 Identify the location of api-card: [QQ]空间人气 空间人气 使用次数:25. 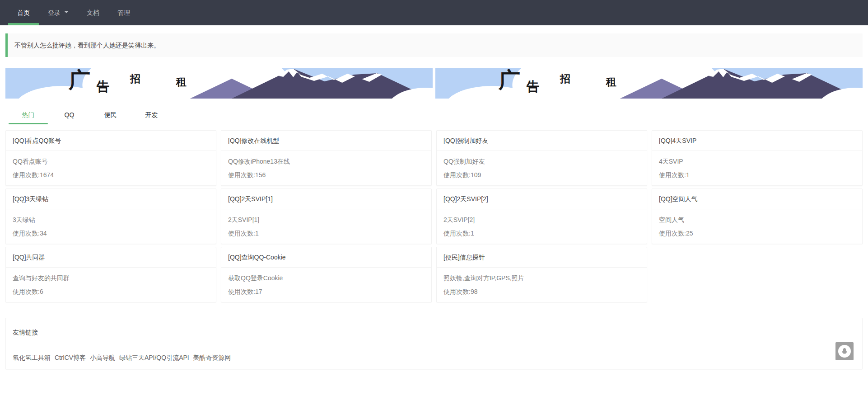
(757, 216).